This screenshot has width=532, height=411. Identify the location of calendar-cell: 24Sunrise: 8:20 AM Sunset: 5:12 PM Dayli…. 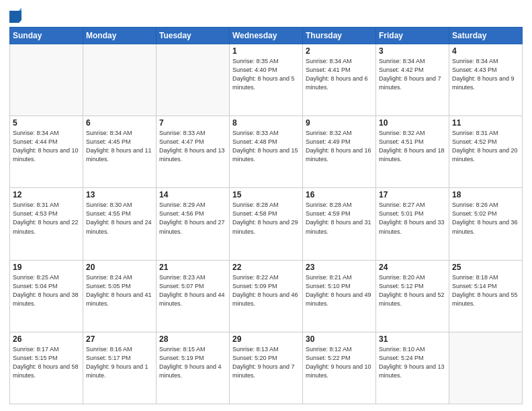
(412, 295).